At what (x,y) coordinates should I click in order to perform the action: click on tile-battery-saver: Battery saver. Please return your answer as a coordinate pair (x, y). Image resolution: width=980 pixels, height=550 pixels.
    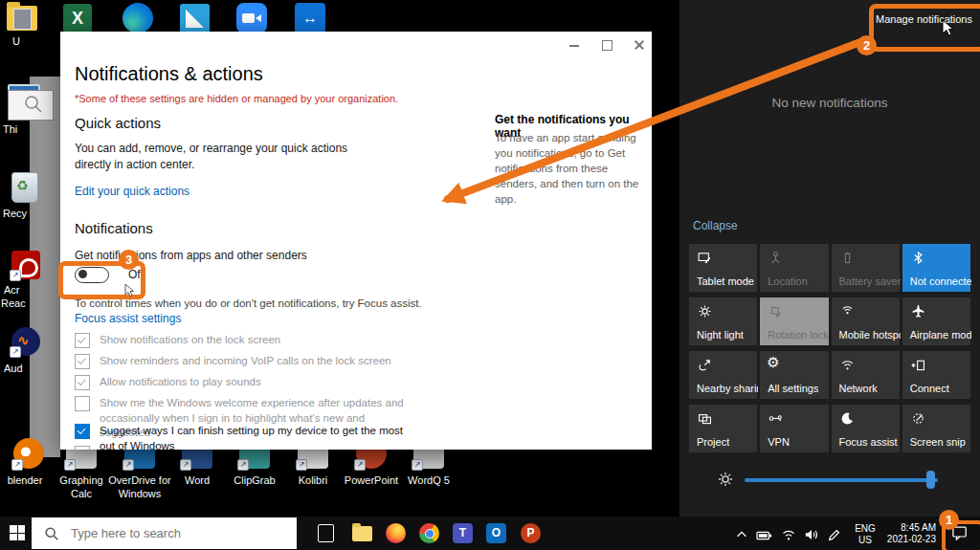
    Looking at the image, I should click on (865, 268).